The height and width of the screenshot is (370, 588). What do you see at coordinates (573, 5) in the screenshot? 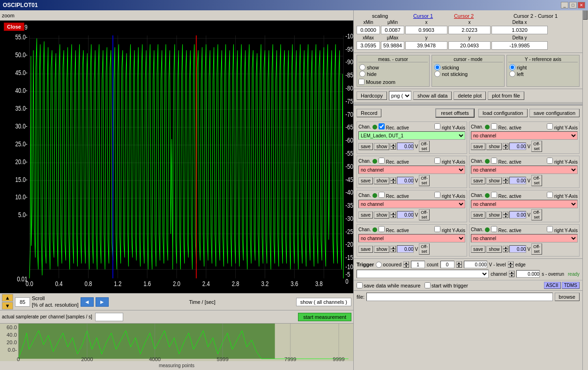
I see `maximize-button: □` at bounding box center [573, 5].